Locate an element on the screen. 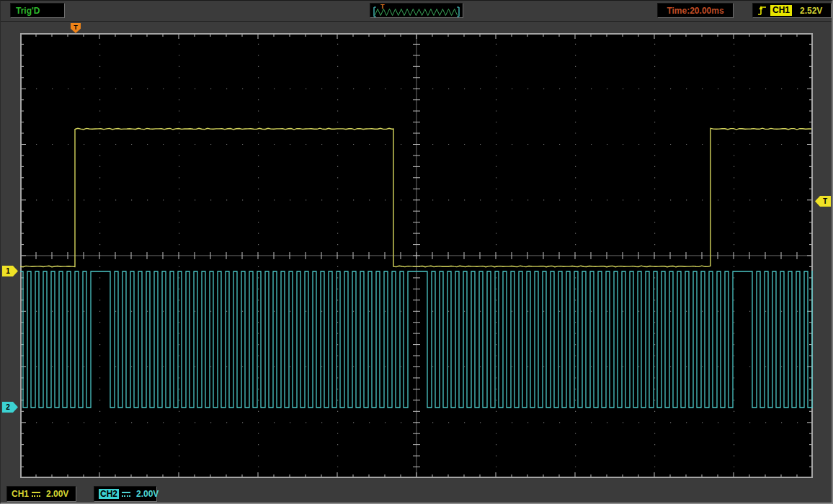 The height and width of the screenshot is (504, 833). timebase-value: Time:20.00ms is located at coordinates (695, 11).